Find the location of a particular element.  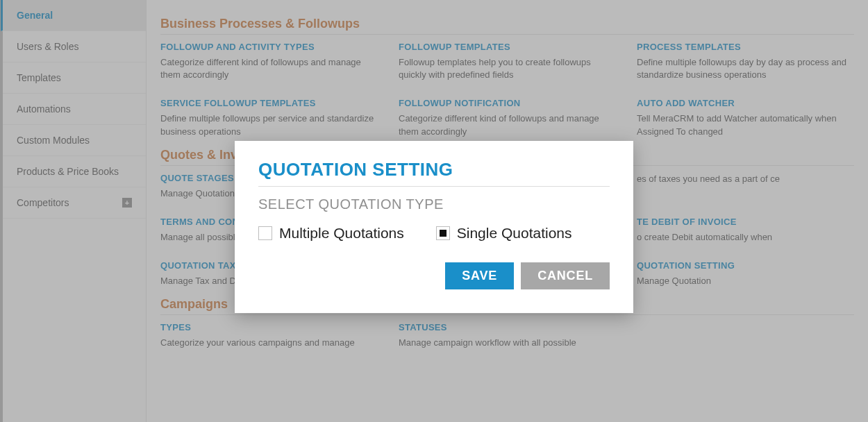

option-label: Single Quotations is located at coordinates (515, 233).